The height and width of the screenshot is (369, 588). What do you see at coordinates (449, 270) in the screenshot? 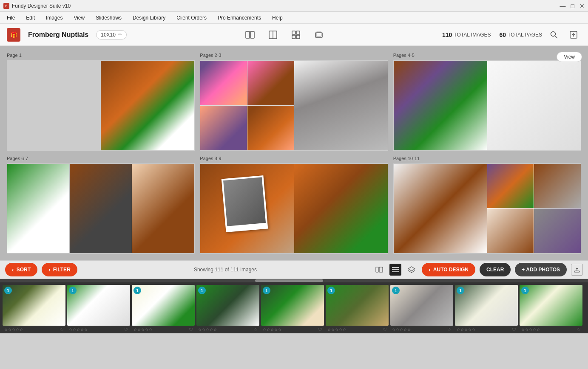
I see `auto-design-button: ‹ AUTO DESIGN` at bounding box center [449, 270].